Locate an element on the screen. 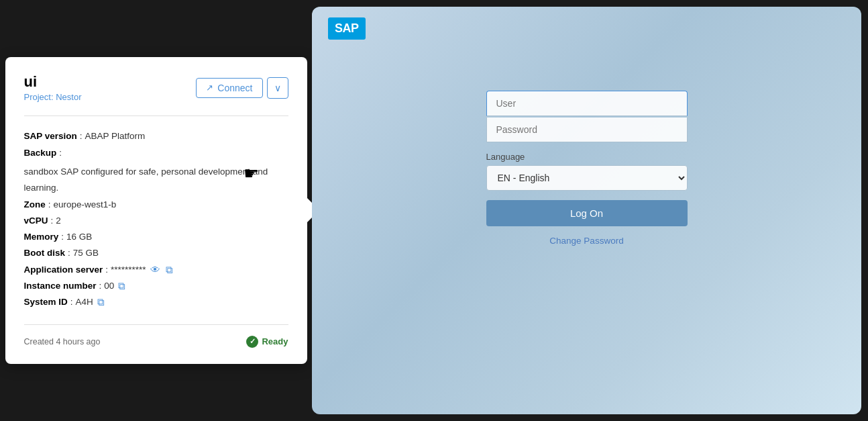 The height and width of the screenshot is (421, 868). card-title-section: ui Project: Nestor is located at coordinates (53, 87).